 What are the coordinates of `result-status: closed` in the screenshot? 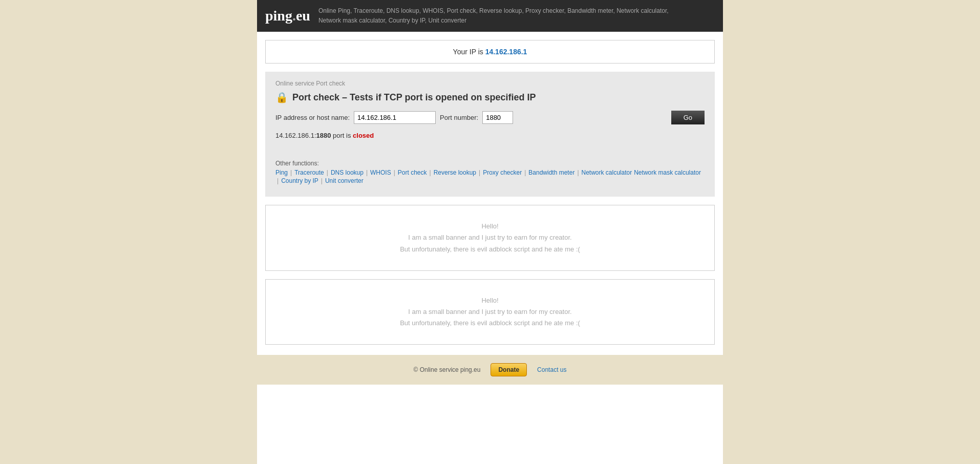 It's located at (364, 135).